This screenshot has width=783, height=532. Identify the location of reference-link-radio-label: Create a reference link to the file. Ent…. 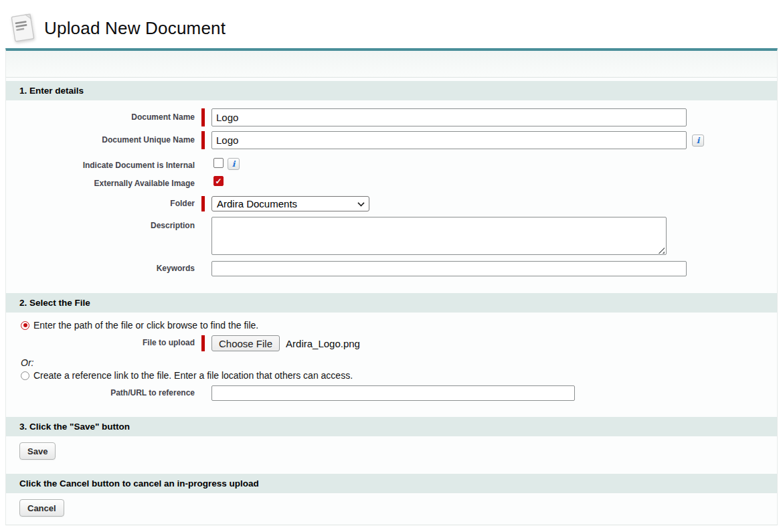
(193, 375).